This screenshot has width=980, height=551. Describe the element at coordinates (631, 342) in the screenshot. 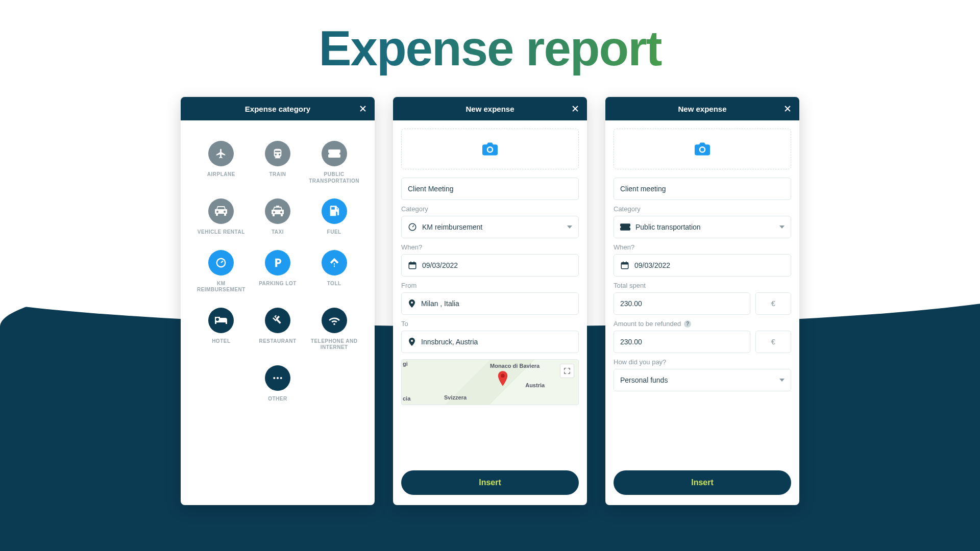

I see `refund-value: 230.00` at that location.